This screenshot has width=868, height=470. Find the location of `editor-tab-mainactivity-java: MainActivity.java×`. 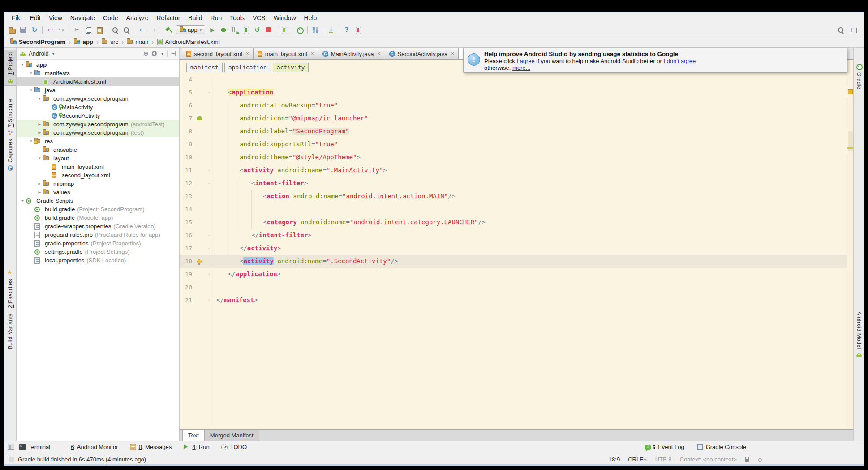

editor-tab-mainactivity-java: MainActivity.java× is located at coordinates (352, 54).